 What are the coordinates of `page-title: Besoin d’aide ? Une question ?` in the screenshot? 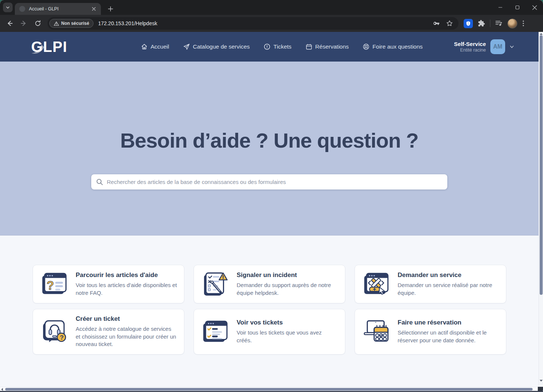 It's located at (269, 140).